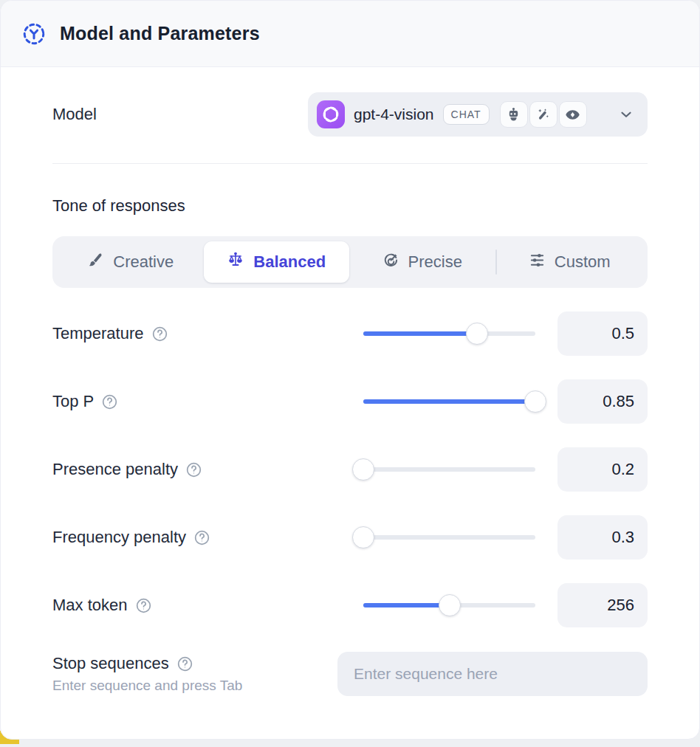 Image resolution: width=700 pixels, height=747 pixels. I want to click on max-token-value: 256, so click(603, 605).